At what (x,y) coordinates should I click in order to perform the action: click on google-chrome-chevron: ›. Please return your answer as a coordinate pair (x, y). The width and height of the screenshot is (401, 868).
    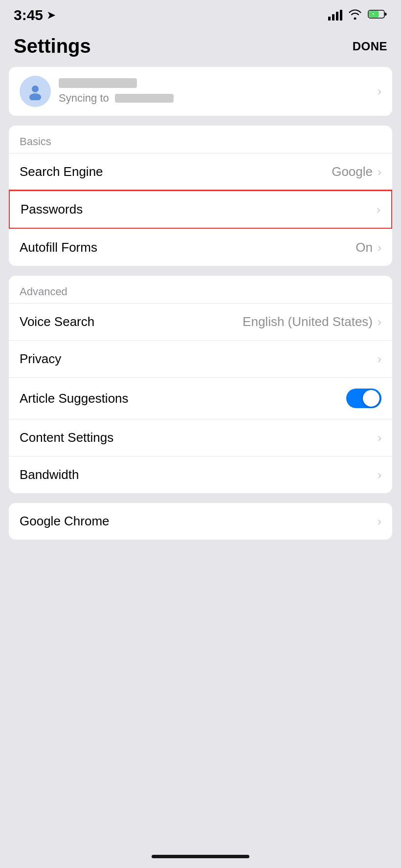
    Looking at the image, I should click on (379, 521).